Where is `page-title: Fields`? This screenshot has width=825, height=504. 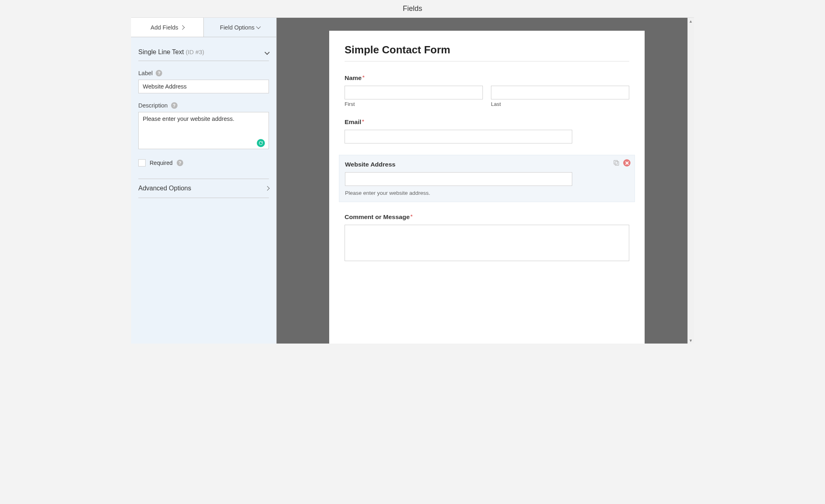 page-title: Fields is located at coordinates (412, 9).